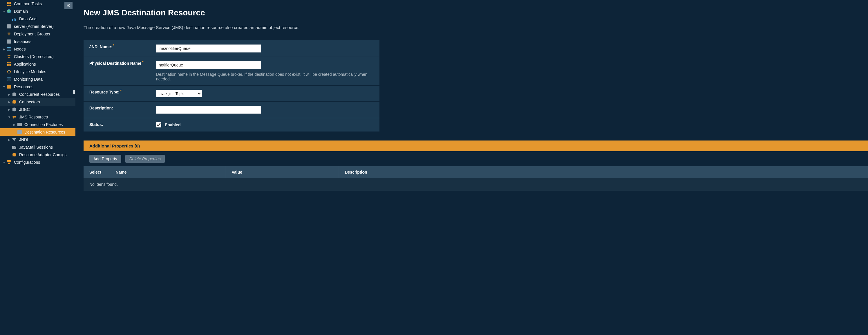 Image resolution: width=868 pixels, height=335 pixels. What do you see at coordinates (38, 132) in the screenshot?
I see `sidebar-item-destination-resources: Destination Resources` at bounding box center [38, 132].